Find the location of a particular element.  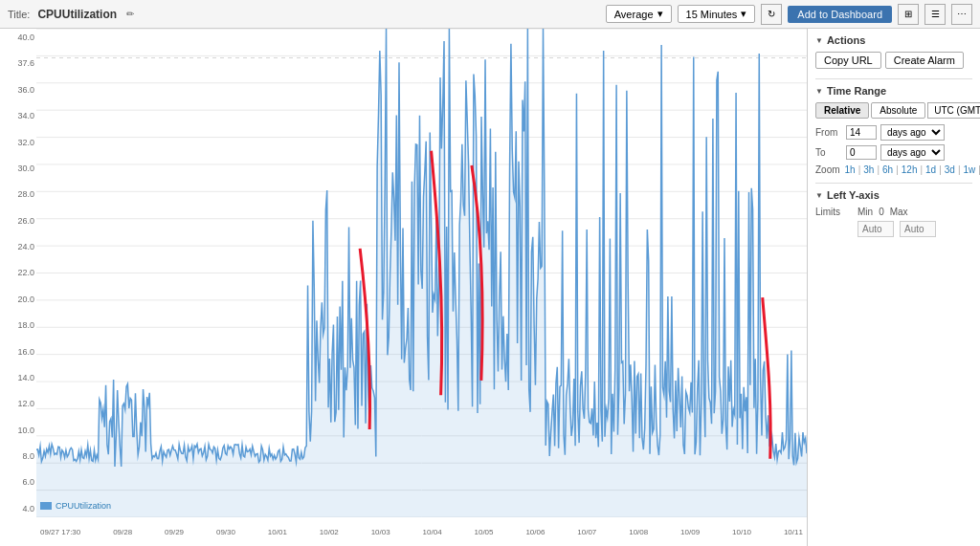

from-input is located at coordinates (861, 132).